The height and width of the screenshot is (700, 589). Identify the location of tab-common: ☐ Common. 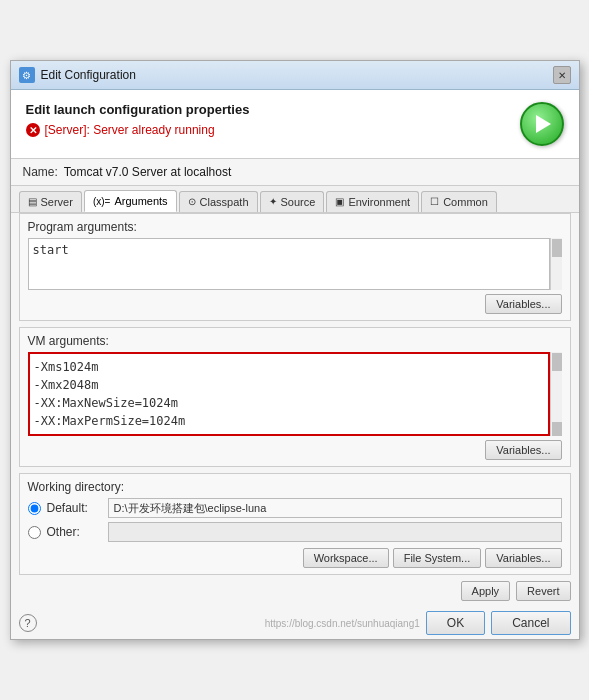
(459, 202).